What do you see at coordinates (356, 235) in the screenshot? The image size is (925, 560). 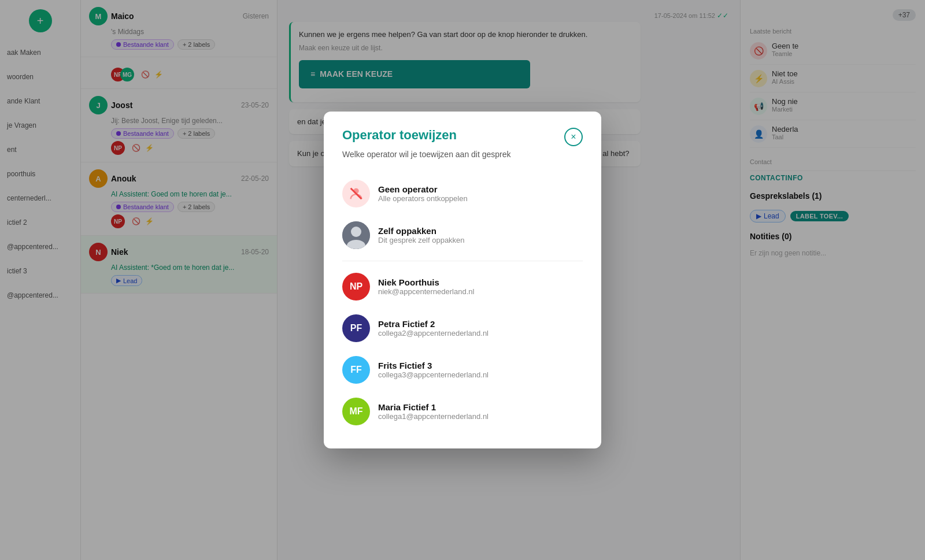 I see `zelf-oppakken-avatar` at bounding box center [356, 235].